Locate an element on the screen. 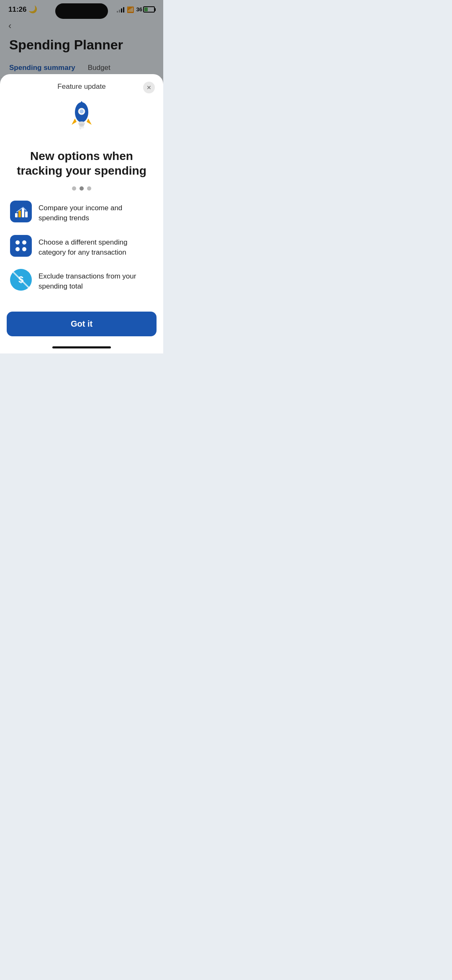 The image size is (452, 980). modal-title: Feature update is located at coordinates (81, 87).